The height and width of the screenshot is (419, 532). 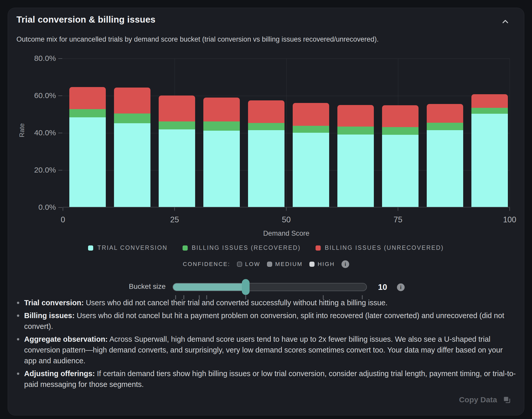 What do you see at coordinates (35, 170) in the screenshot?
I see `y-tick-label: 20.0%` at bounding box center [35, 170].